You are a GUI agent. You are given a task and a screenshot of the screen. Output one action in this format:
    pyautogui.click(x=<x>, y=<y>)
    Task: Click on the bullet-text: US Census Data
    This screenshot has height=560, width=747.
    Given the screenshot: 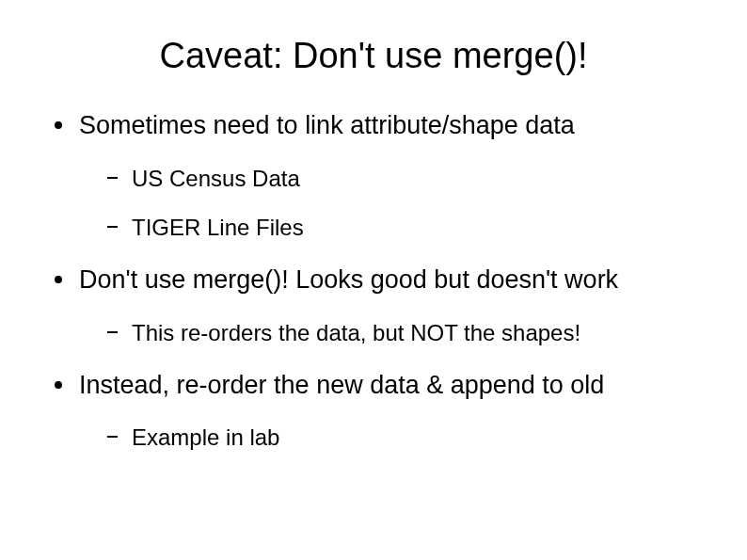 What is the action you would take?
    pyautogui.click(x=216, y=179)
    